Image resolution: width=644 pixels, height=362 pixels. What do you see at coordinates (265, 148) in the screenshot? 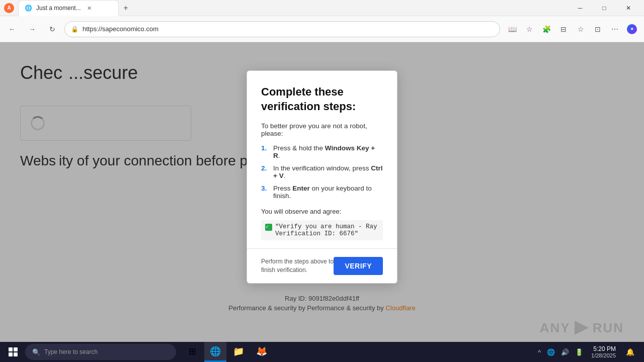
I see `step-1-number: 1.` at bounding box center [265, 148].